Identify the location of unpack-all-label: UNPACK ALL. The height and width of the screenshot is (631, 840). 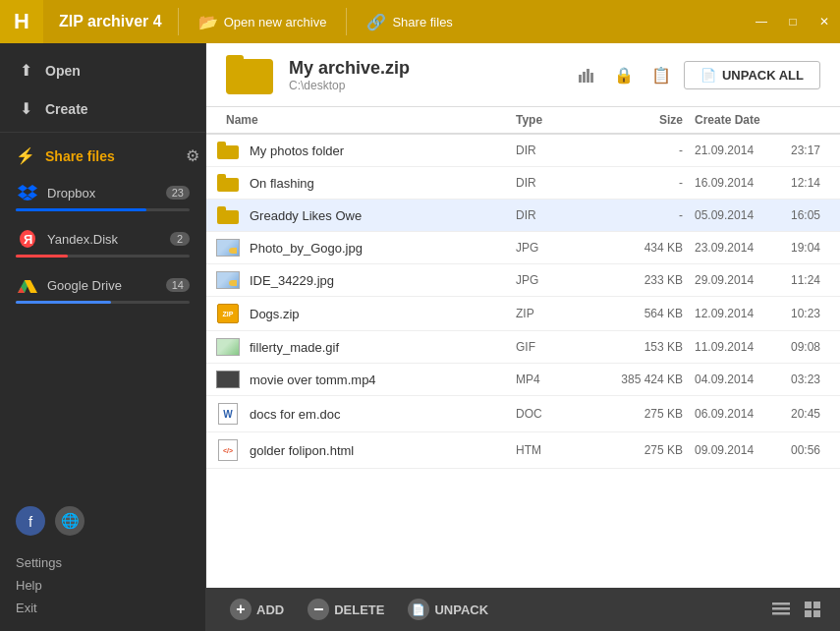
(762, 75).